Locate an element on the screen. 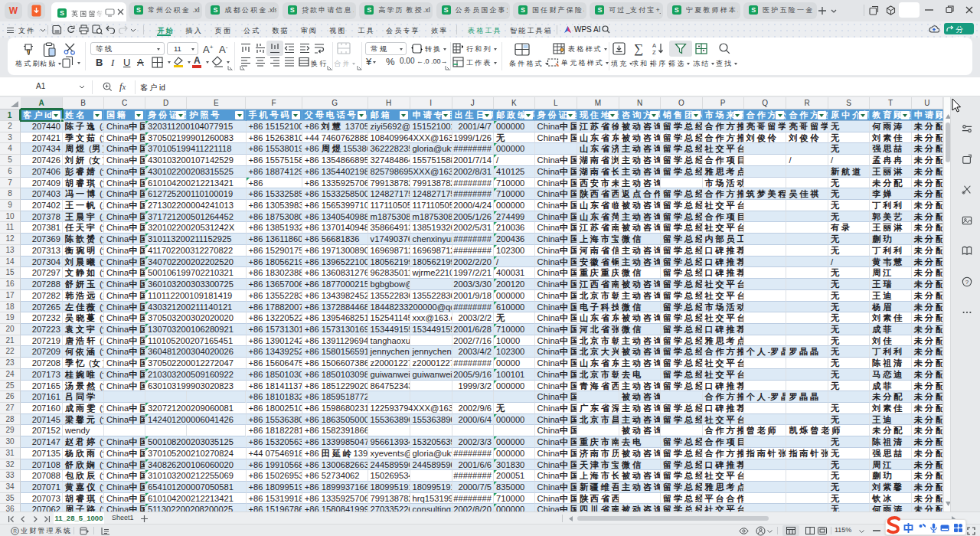  svg-text: W is located at coordinates (14, 11).